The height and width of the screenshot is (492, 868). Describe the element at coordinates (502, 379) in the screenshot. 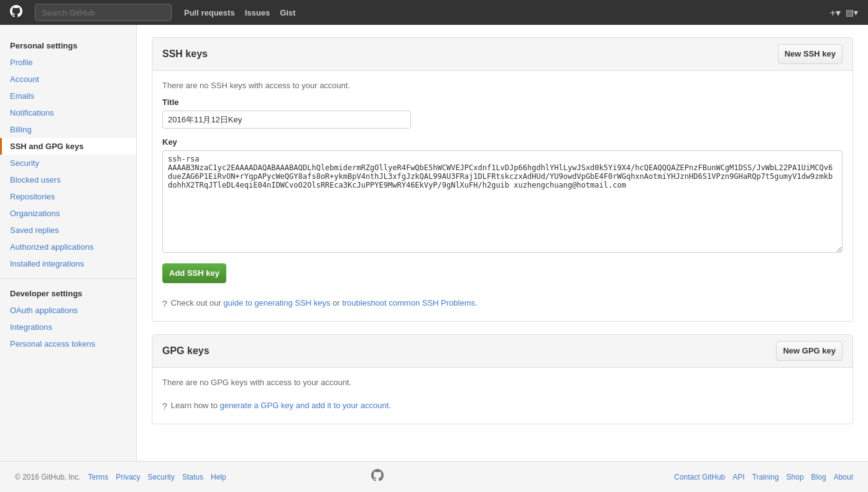

I see `gpg-keys-section: GPG keys New GPG key There are no GPG ke…` at that location.